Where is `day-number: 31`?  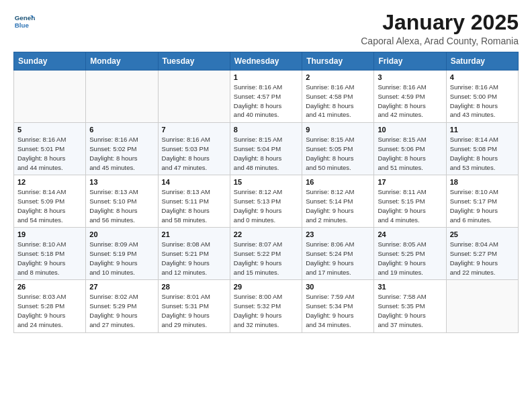
day-number: 31 is located at coordinates (410, 287).